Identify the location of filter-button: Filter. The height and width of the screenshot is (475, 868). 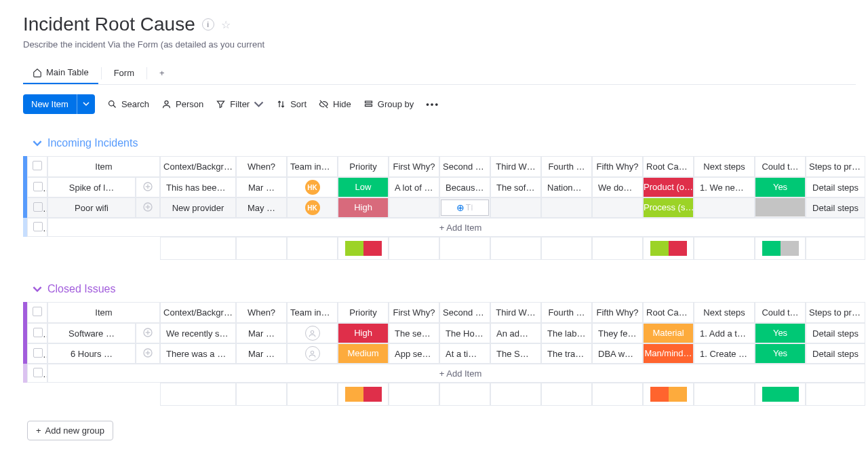
(240, 104).